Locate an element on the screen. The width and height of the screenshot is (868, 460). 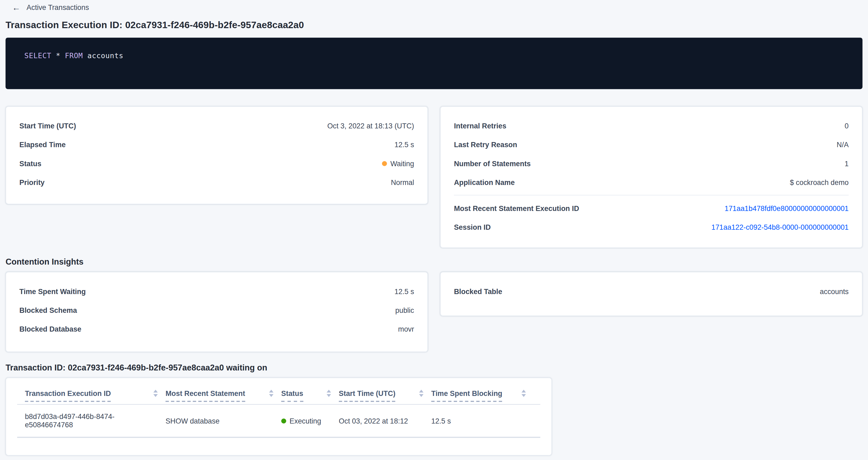
column-header-start-time: Start Time (UTC) is located at coordinates (385, 394).